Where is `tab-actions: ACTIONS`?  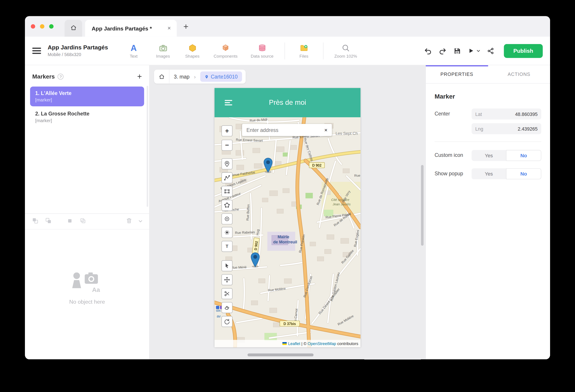
tab-actions: ACTIONS is located at coordinates (519, 74).